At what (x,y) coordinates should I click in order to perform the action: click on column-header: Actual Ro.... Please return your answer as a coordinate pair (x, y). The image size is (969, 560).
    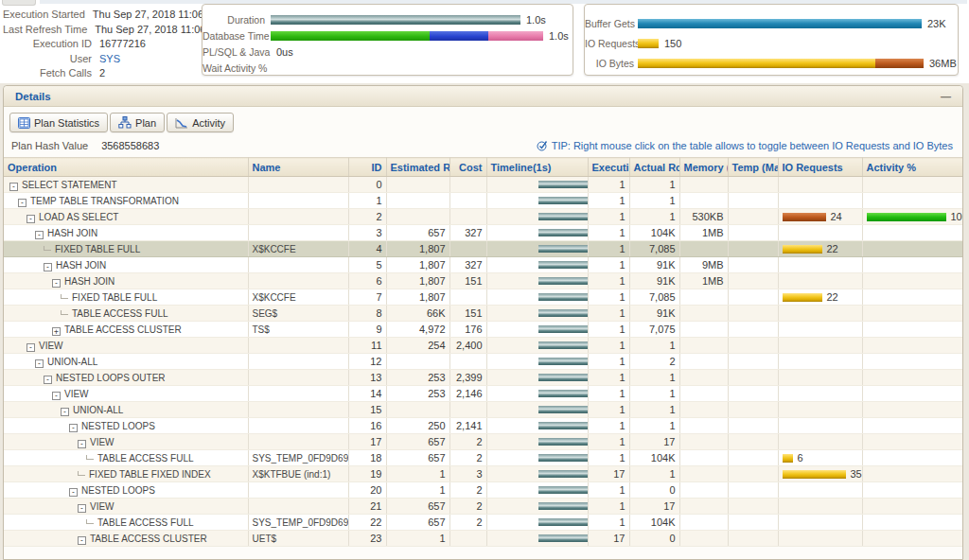
    Looking at the image, I should click on (655, 167).